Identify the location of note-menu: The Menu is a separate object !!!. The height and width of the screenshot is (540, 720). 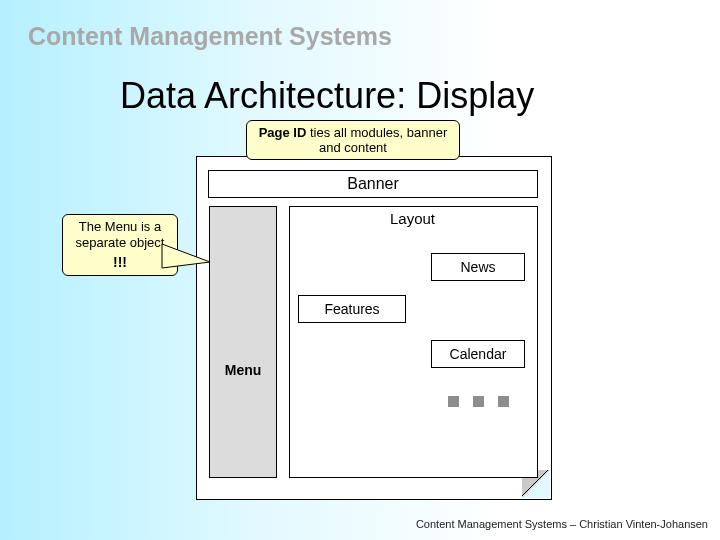
(120, 245).